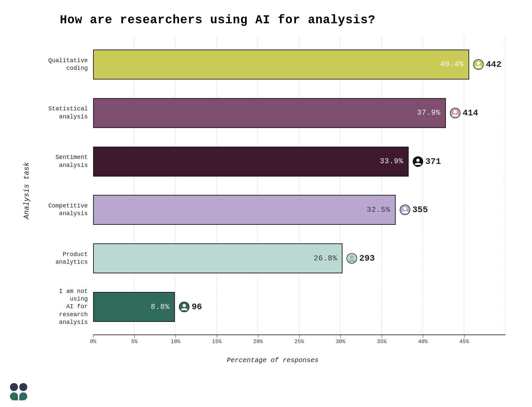 This screenshot has width=532, height=407. I want to click on bar-count-group: 355, so click(414, 210).